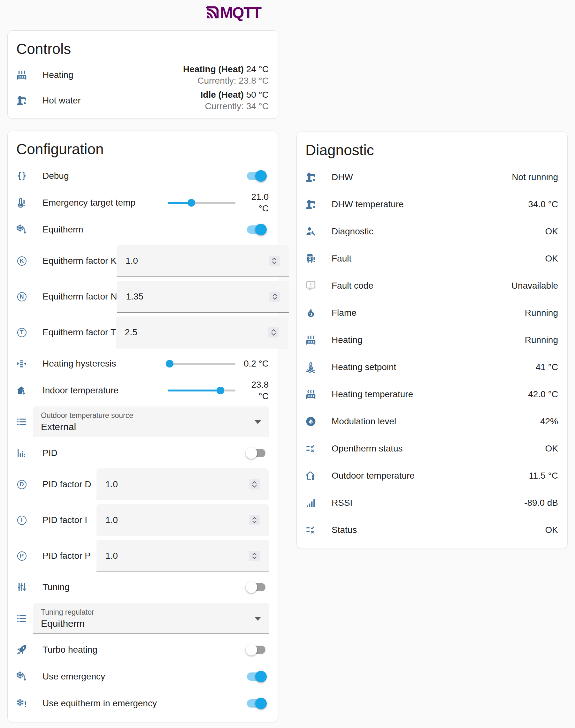 Image resolution: width=575 pixels, height=728 pixels. I want to click on number-input-equitherm-factor-t: 2.5, so click(202, 332).